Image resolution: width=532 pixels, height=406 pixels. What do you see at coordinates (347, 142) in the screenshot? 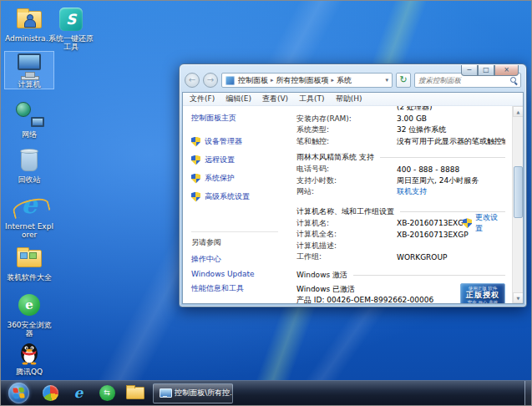
I see `field-label: 笔和触控:` at bounding box center [347, 142].